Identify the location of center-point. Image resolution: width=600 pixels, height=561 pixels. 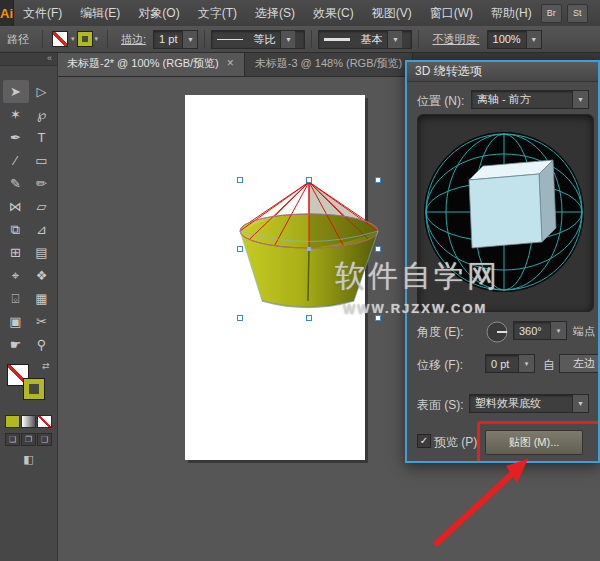
(309, 249).